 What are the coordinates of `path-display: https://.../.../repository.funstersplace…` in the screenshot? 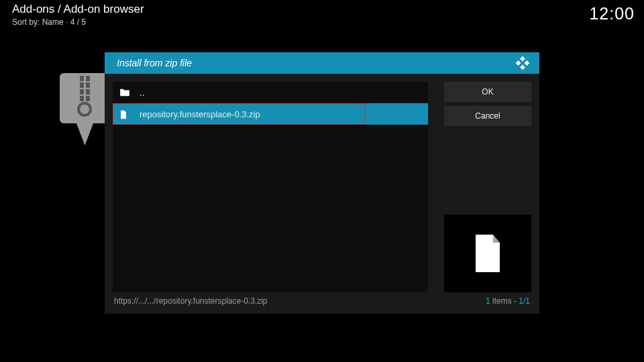 It's located at (191, 301).